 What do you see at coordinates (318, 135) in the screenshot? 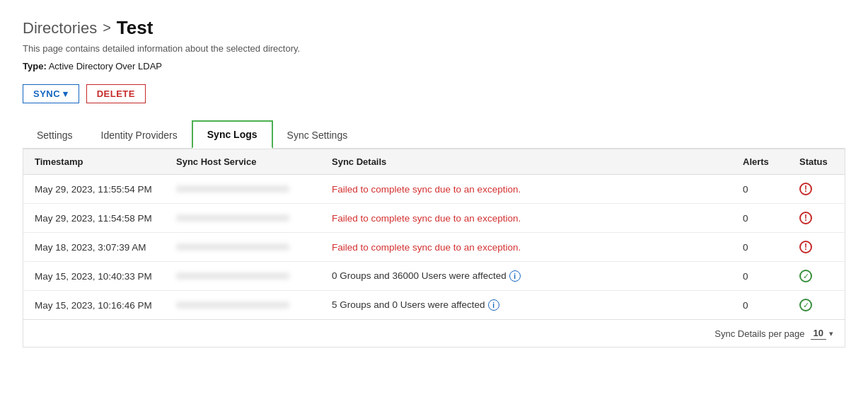
I see `tab-sync-settings: Sync Settings` at bounding box center [318, 135].